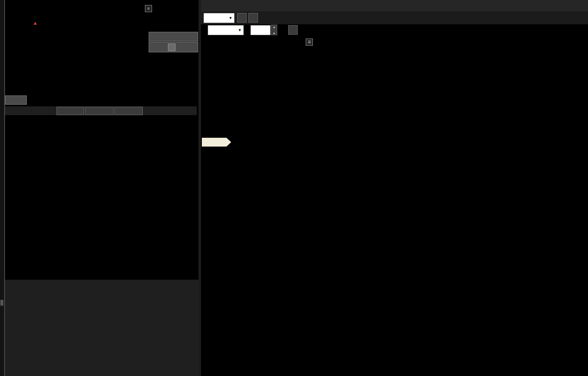 Image resolution: width=588 pixels, height=376 pixels. What do you see at coordinates (395, 18) in the screenshot?
I see `chart-toolbar: ▼` at bounding box center [395, 18].